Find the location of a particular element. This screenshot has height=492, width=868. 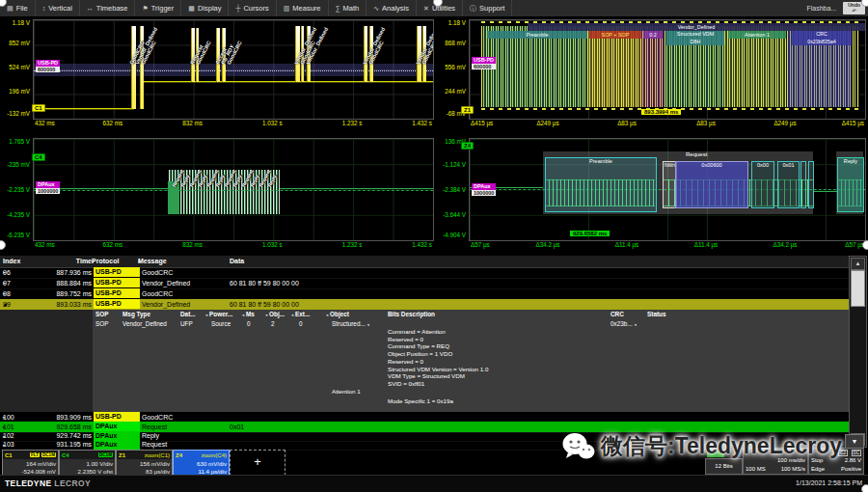

trigger-slope: Positive is located at coordinates (851, 469).